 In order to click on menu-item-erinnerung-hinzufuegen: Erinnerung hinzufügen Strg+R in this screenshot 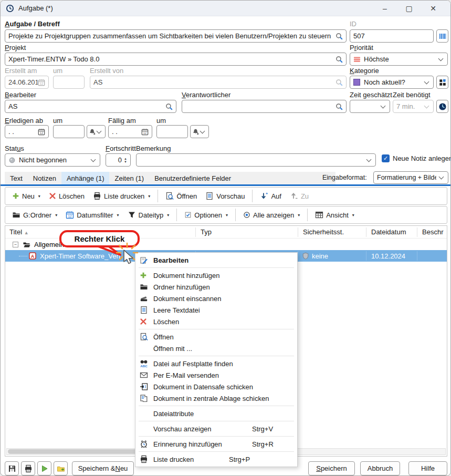, I will do `click(216, 444)`.